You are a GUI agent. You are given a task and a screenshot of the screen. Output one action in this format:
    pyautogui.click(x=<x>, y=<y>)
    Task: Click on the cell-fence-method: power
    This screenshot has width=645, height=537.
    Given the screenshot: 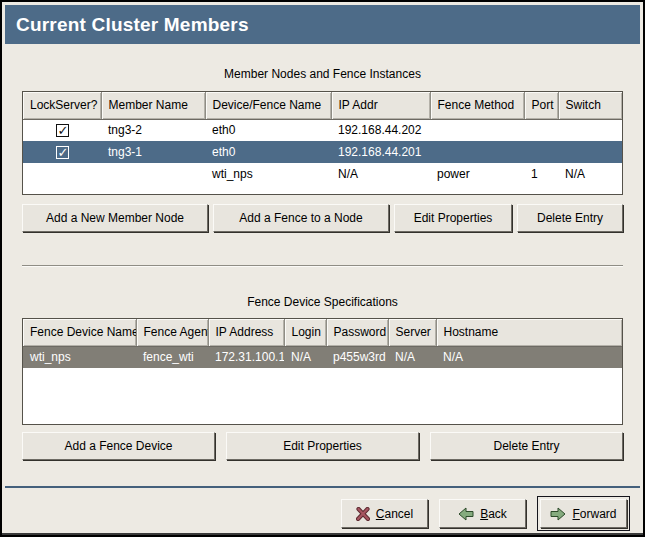 What is the action you would take?
    pyautogui.click(x=477, y=174)
    